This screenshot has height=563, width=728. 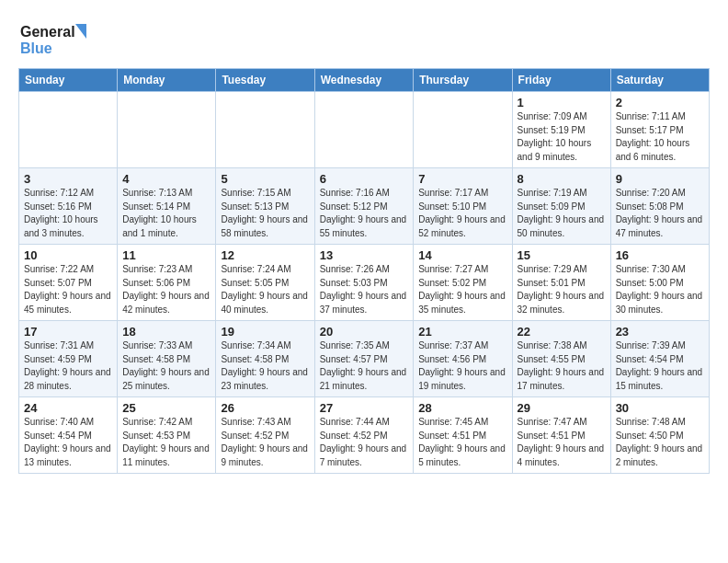 What do you see at coordinates (265, 442) in the screenshot?
I see `day-info: Sunrise: 7:43 AM Sunset: 4:52 PM Dayligh…` at bounding box center [265, 442].